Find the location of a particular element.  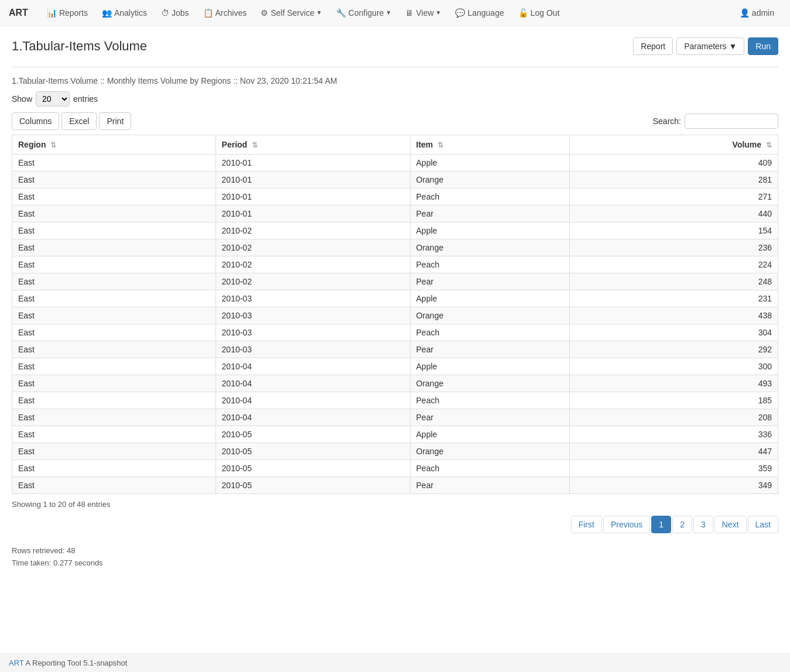

cell-volume: 154 is located at coordinates (674, 231).